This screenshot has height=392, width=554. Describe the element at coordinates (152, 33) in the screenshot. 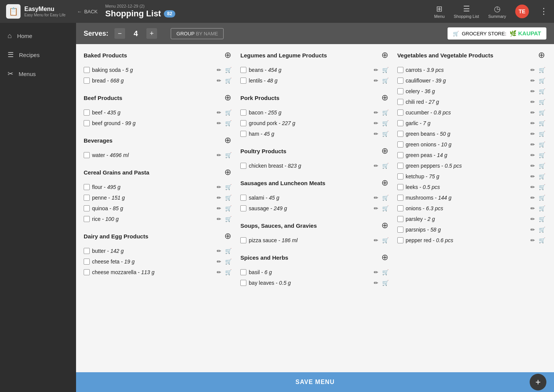

I see `serves-increase-button: +` at that location.